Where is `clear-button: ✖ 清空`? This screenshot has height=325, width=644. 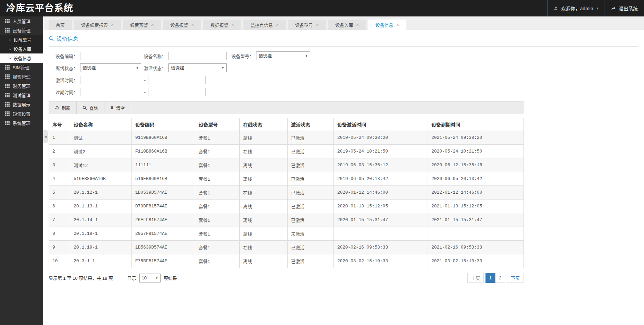
clear-button: ✖ 清空 is located at coordinates (118, 108).